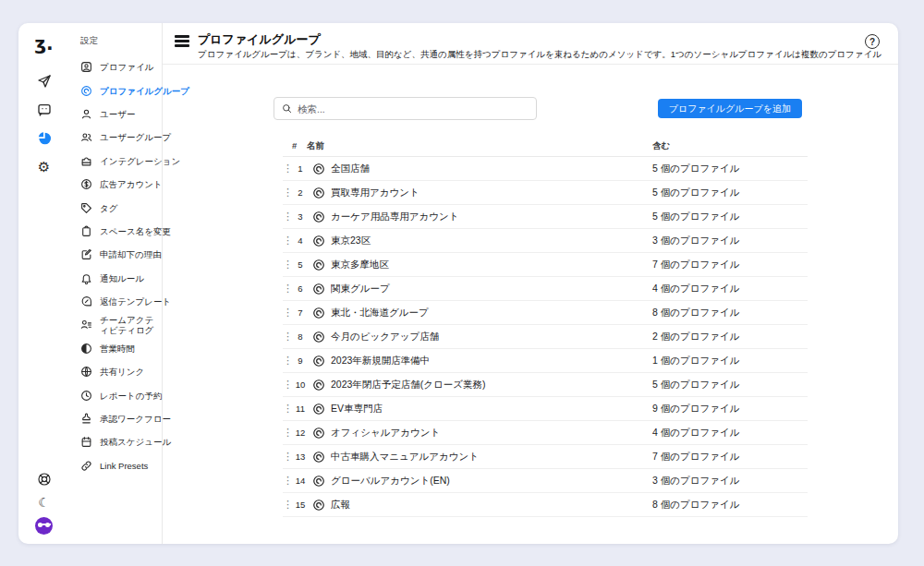 This screenshot has width=924, height=566. What do you see at coordinates (492, 265) in the screenshot?
I see `group-name: 東京多摩地区` at bounding box center [492, 265].